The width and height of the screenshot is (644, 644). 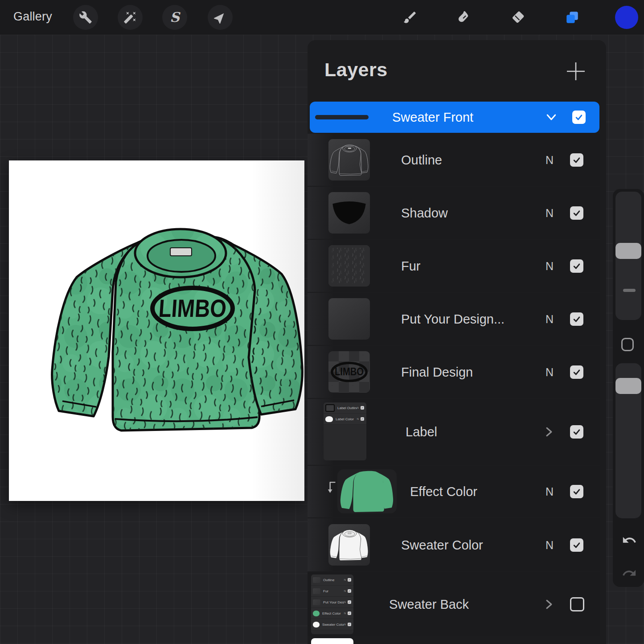 I want to click on chevron-down-icon, so click(x=551, y=117).